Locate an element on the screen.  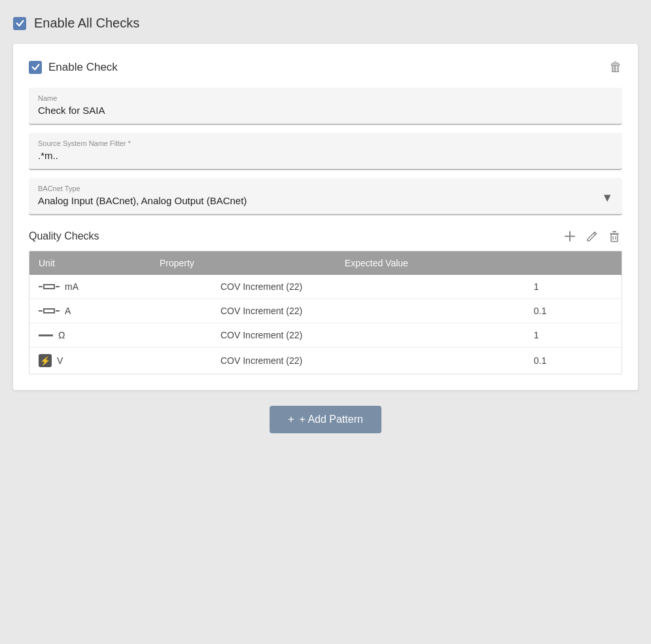
col-expected: Expected Value is located at coordinates (479, 263).